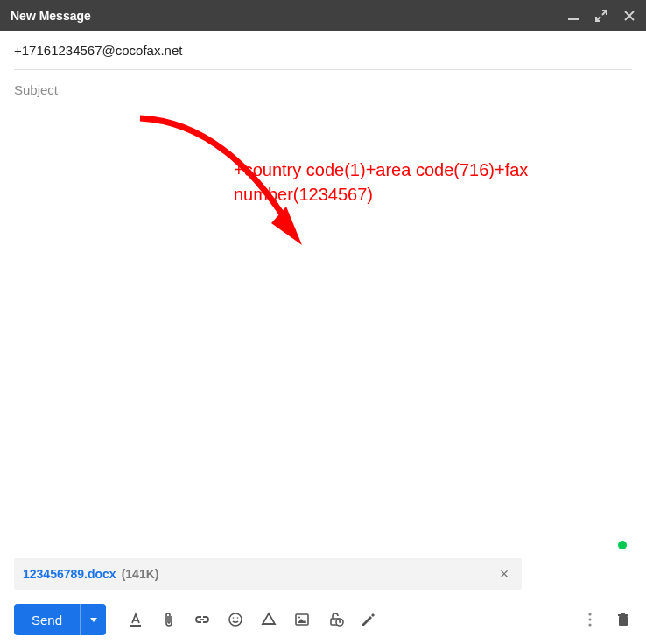 Image resolution: width=646 pixels, height=644 pixels. What do you see at coordinates (269, 620) in the screenshot?
I see `drive-icon` at bounding box center [269, 620].